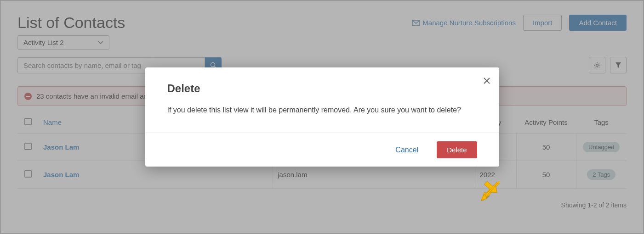  Describe the element at coordinates (457, 150) in the screenshot. I see `delete-button: Delete` at that location.